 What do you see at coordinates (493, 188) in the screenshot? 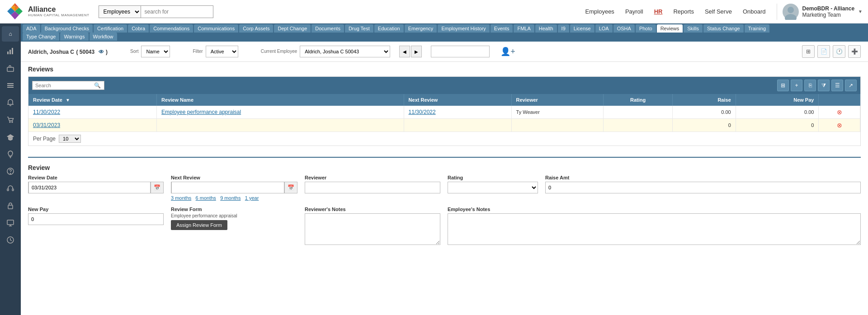
I see `rating-select: 1 2 3 4 5` at bounding box center [493, 188].